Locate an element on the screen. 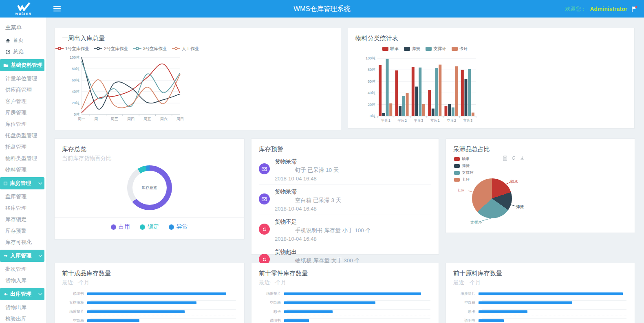 The image size is (644, 323). legend-label: 轴承 is located at coordinates (395, 49).